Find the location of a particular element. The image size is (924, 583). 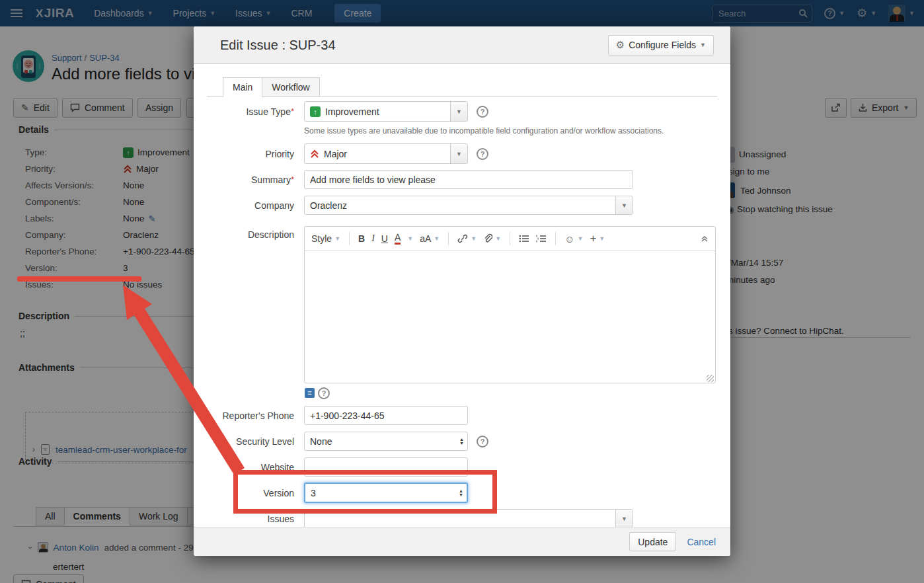

company-label: Company is located at coordinates (244, 206).